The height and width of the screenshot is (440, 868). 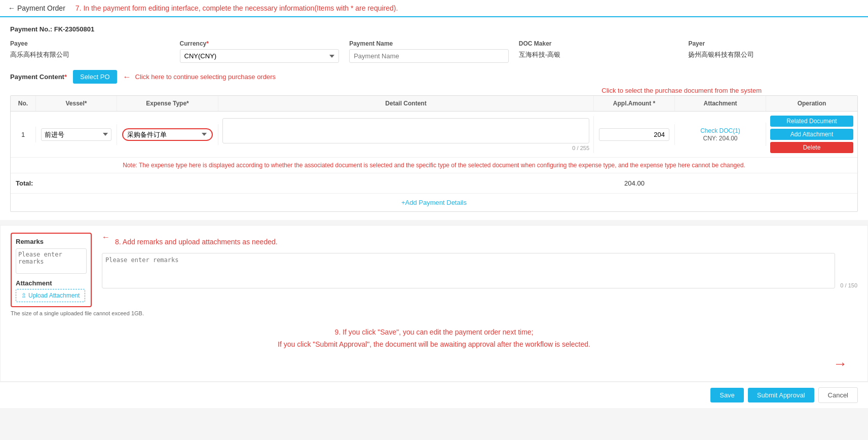 I want to click on cny-amount: CNY: 204.00, so click(x=720, y=138).